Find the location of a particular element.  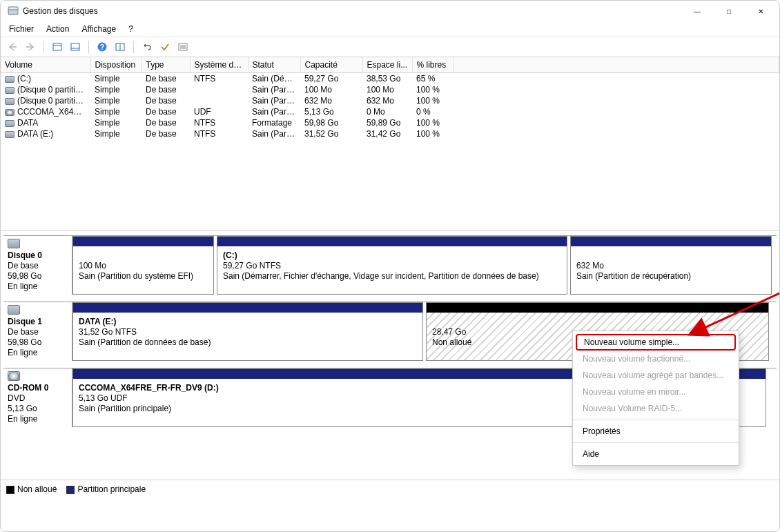

context-menu: Nouveau volume simple... Nouveau volume … is located at coordinates (656, 398).